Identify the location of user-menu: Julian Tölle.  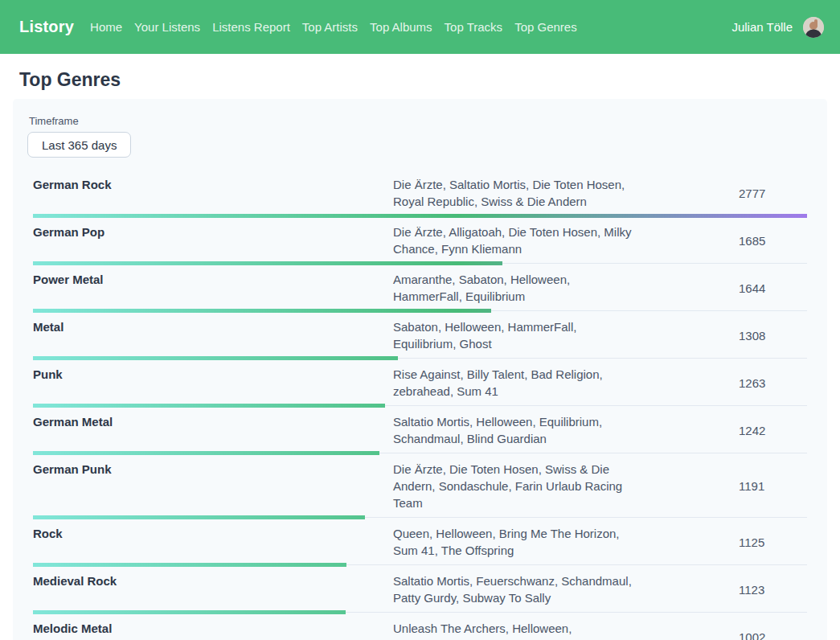
(778, 27).